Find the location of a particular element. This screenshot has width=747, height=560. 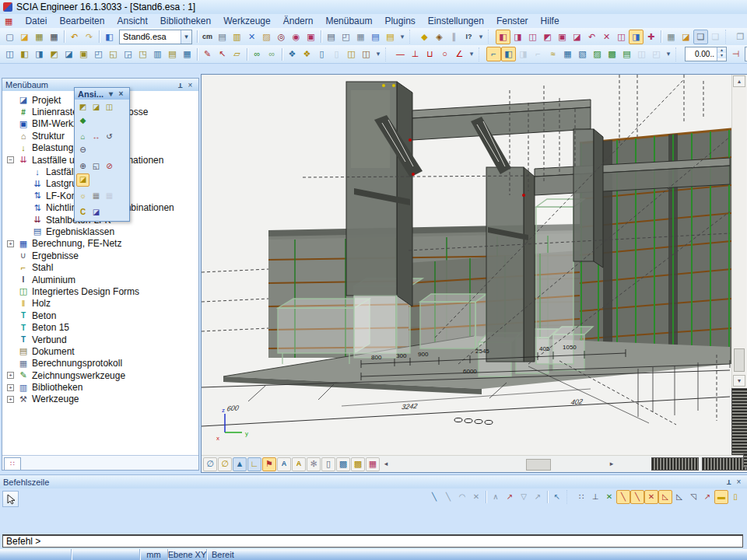

view-top-icon: ◩ is located at coordinates (82, 107).